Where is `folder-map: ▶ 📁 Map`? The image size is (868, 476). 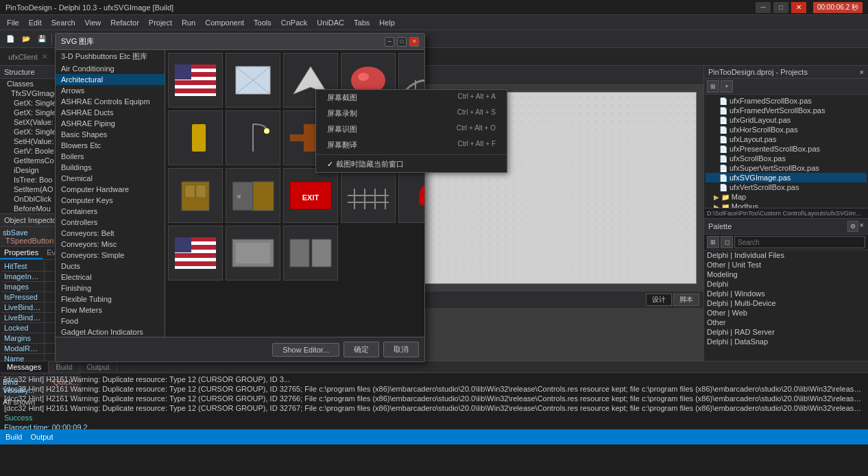 folder-map: ▶ 📁 Map is located at coordinates (786, 197).